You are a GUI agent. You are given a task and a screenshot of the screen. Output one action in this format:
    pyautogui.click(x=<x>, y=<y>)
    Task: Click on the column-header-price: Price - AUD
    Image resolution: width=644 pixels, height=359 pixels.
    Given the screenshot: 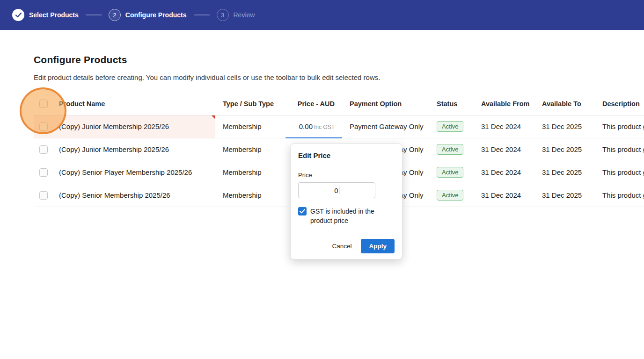 What is the action you would take?
    pyautogui.click(x=314, y=104)
    